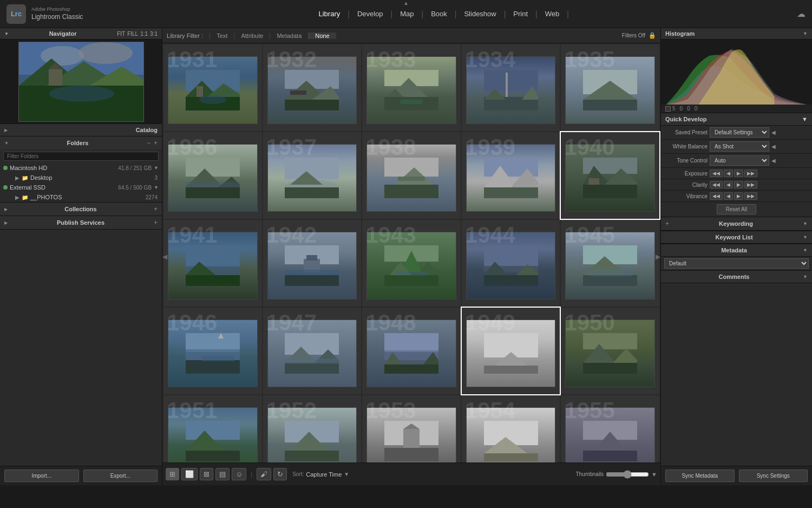  What do you see at coordinates (751, 196) in the screenshot?
I see `qd-vib-dbl-inc: ▶▶` at bounding box center [751, 196].